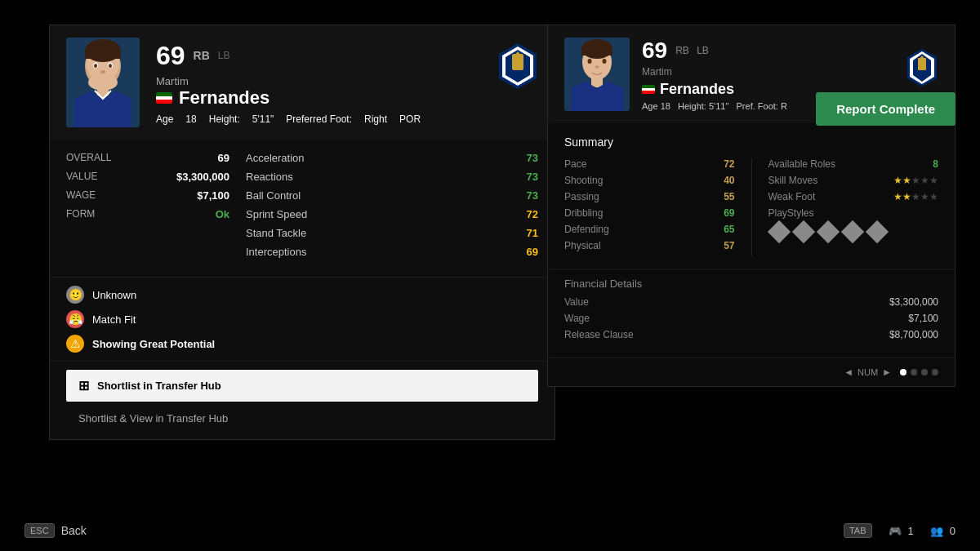 The image size is (980, 551). What do you see at coordinates (347, 119) in the screenshot?
I see `player-details: Age 18 Height: 5'11" Preferred Foot: Rig…` at bounding box center [347, 119].